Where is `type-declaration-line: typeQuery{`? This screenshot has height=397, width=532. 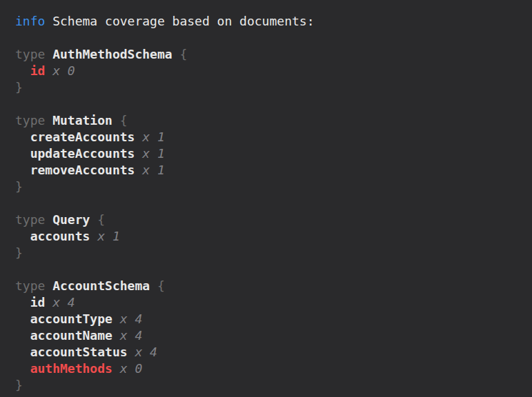 type-declaration-line: typeQuery{ is located at coordinates (273, 220).